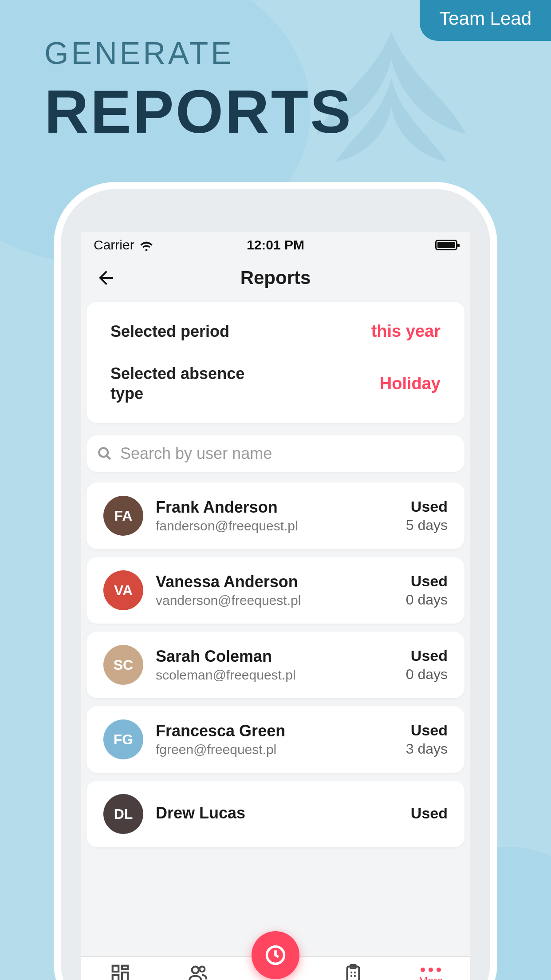  I want to click on user-email: fanderson@freequest.pl, so click(275, 526).